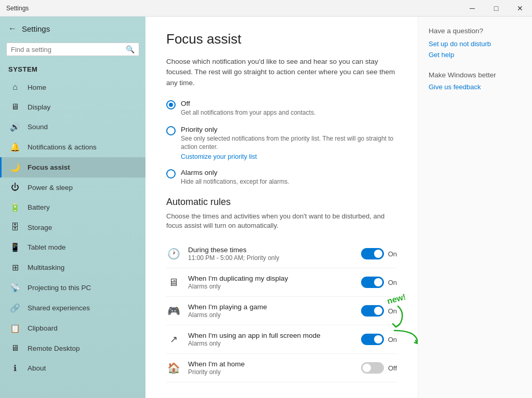 This screenshot has width=532, height=398. Describe the element at coordinates (378, 282) in the screenshot. I see `toggle-knob-display` at that location.